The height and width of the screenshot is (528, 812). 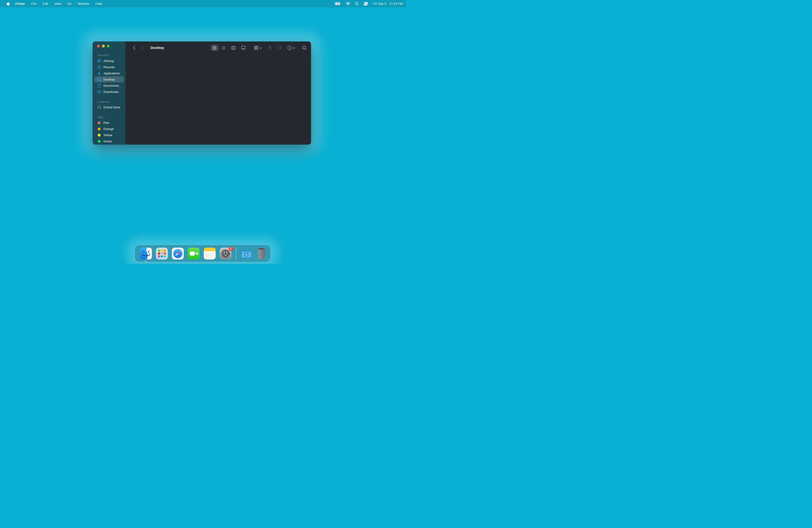 I want to click on downloads-folder-icon, so click(x=246, y=254).